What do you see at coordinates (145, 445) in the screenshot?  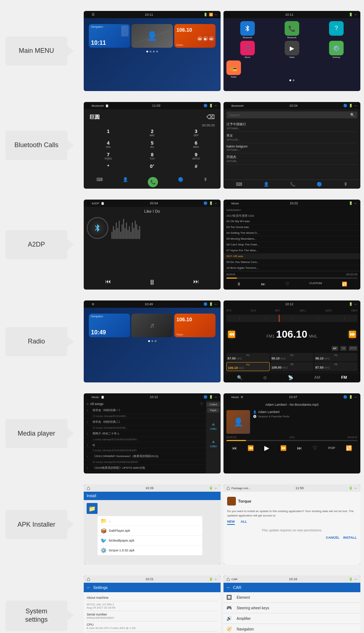 I see `media-item-6: ♩ dj` at bounding box center [145, 445].